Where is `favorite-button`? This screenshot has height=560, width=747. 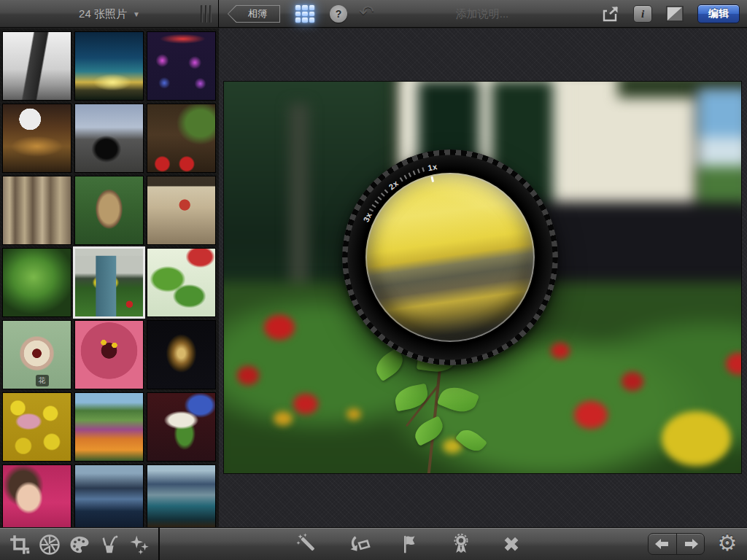
favorite-button is located at coordinates (461, 544).